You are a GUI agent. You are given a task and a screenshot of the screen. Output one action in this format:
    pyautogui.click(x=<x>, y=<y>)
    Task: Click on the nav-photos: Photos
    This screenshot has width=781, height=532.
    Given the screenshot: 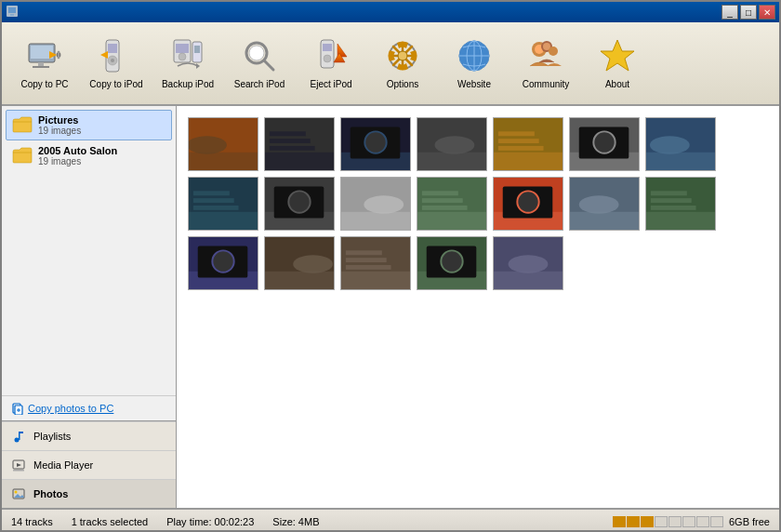 What is the action you would take?
    pyautogui.click(x=89, y=493)
    